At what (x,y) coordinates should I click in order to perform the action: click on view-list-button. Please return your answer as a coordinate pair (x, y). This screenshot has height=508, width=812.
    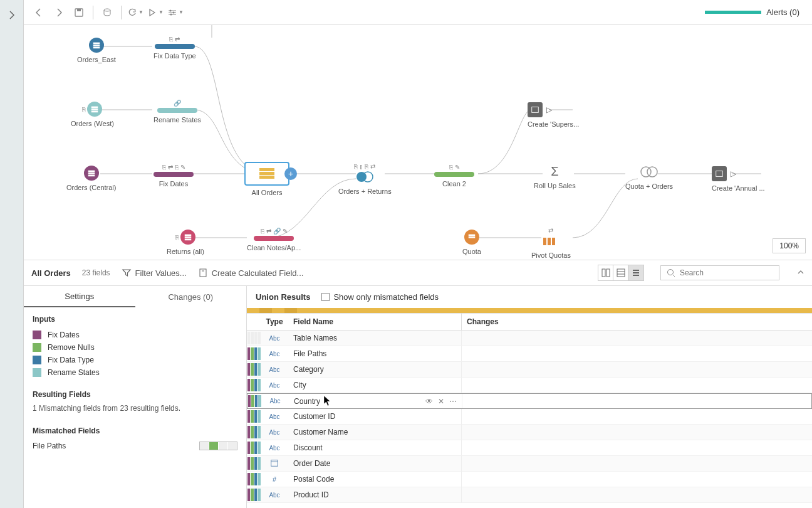
    Looking at the image, I should click on (636, 273).